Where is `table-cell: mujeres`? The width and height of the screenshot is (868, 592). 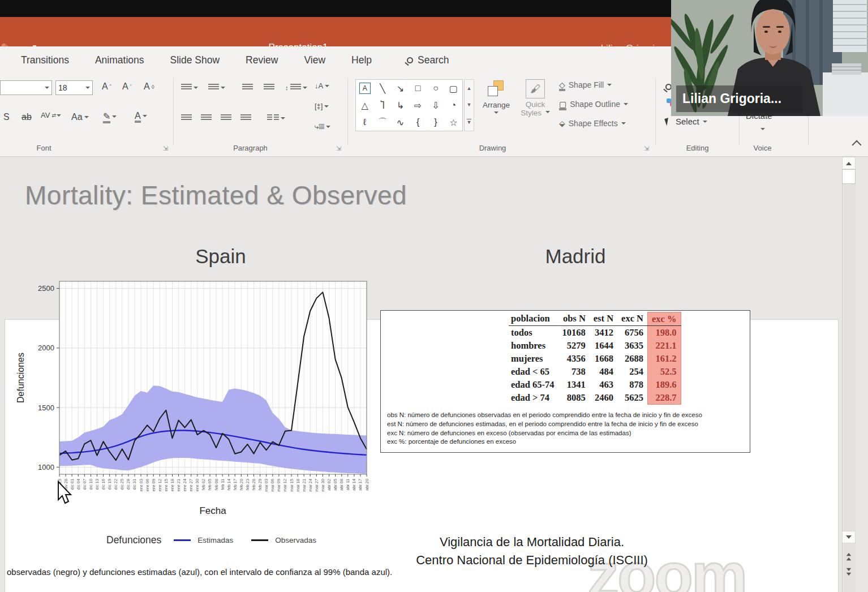
table-cell: mujeres is located at coordinates (534, 359).